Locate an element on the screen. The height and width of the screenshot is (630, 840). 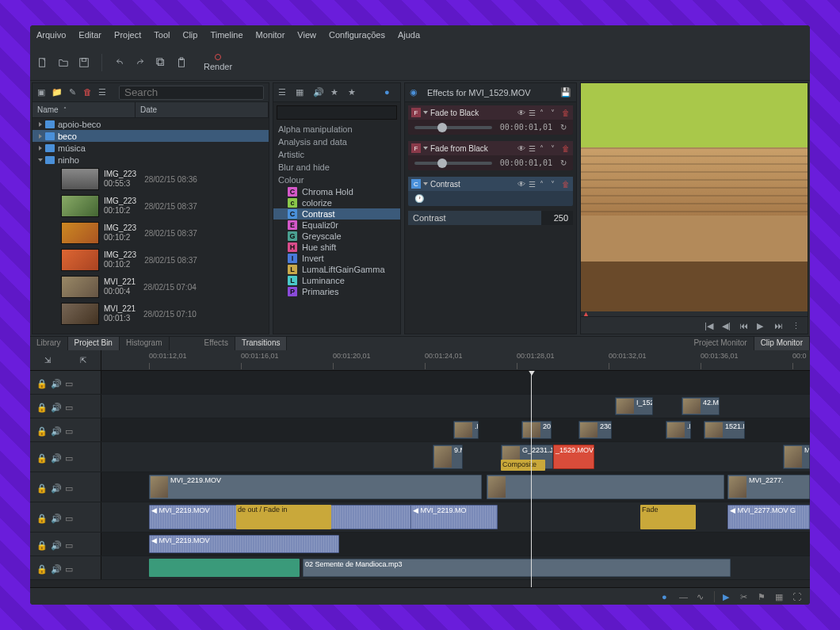
add-clip-icon: ▣ is located at coordinates (41, 93).